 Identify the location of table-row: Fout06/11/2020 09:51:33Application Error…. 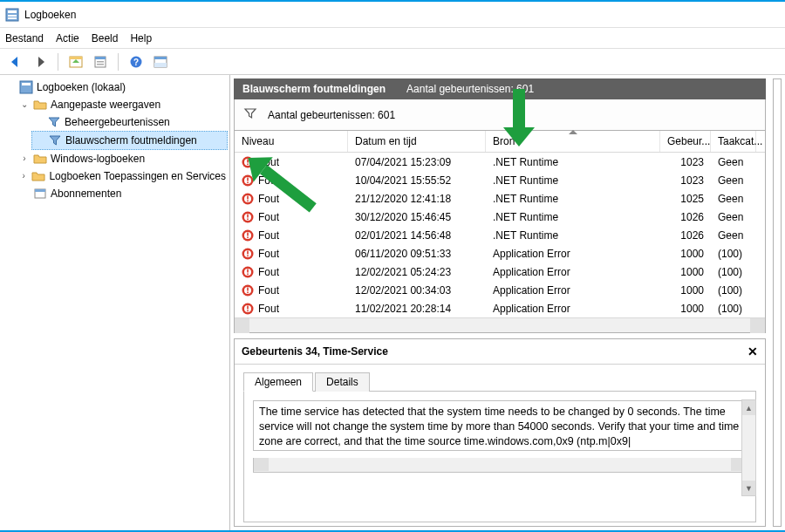
(500, 253).